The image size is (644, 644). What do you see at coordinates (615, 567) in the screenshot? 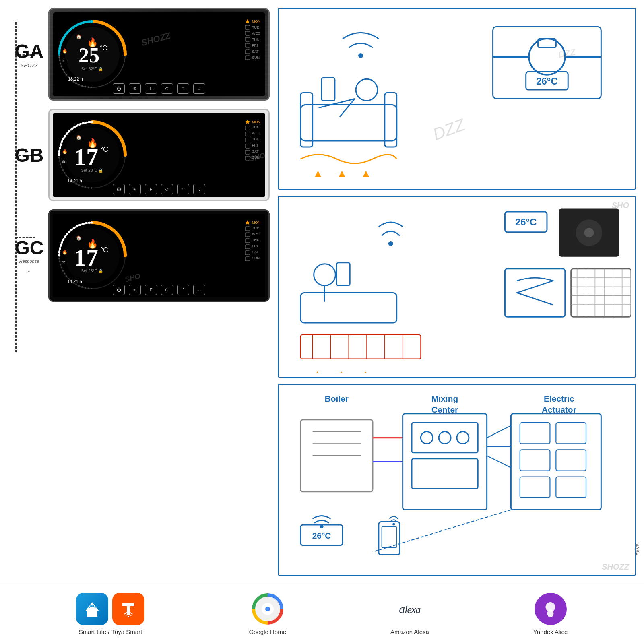
I see `watermark-shozz: SHOZZ` at bounding box center [615, 567].